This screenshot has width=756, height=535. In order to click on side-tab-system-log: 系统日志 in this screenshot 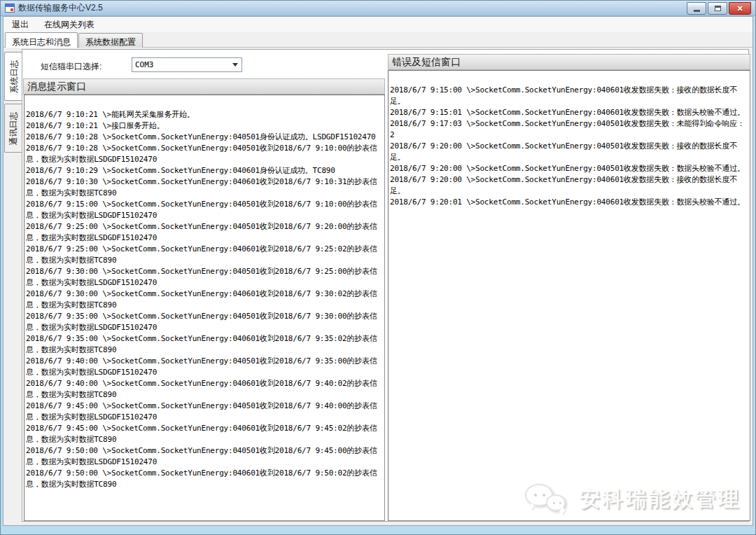, I will do `click(13, 76)`.